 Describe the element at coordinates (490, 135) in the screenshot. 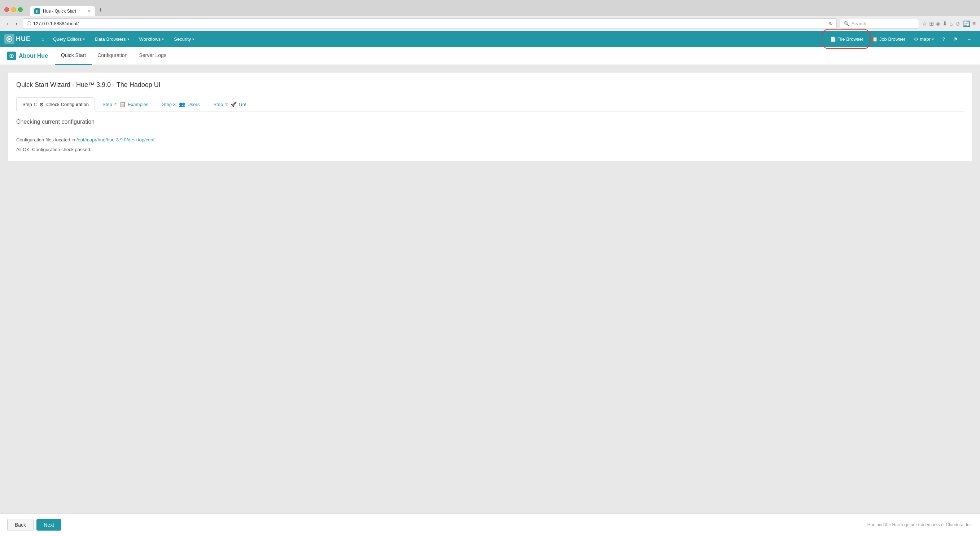

I see `config-content: Checking current configuration Configura…` at that location.